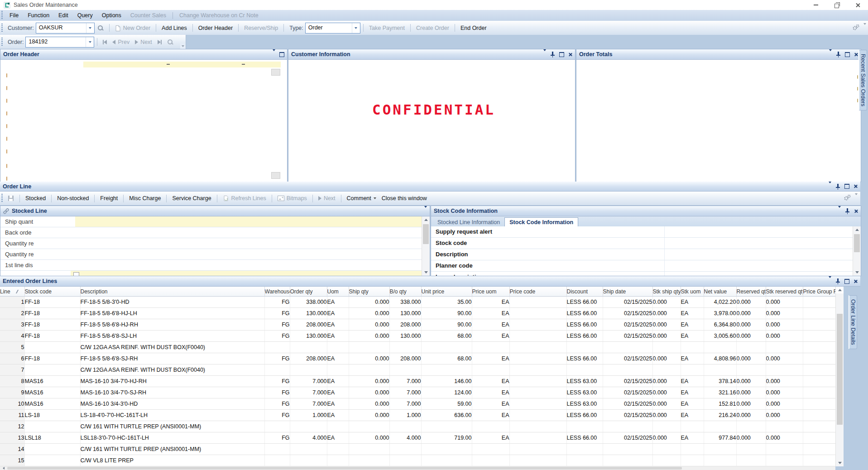  I want to click on menu-item-change-warehouse: Change Warehouse on Cr Note, so click(219, 15).